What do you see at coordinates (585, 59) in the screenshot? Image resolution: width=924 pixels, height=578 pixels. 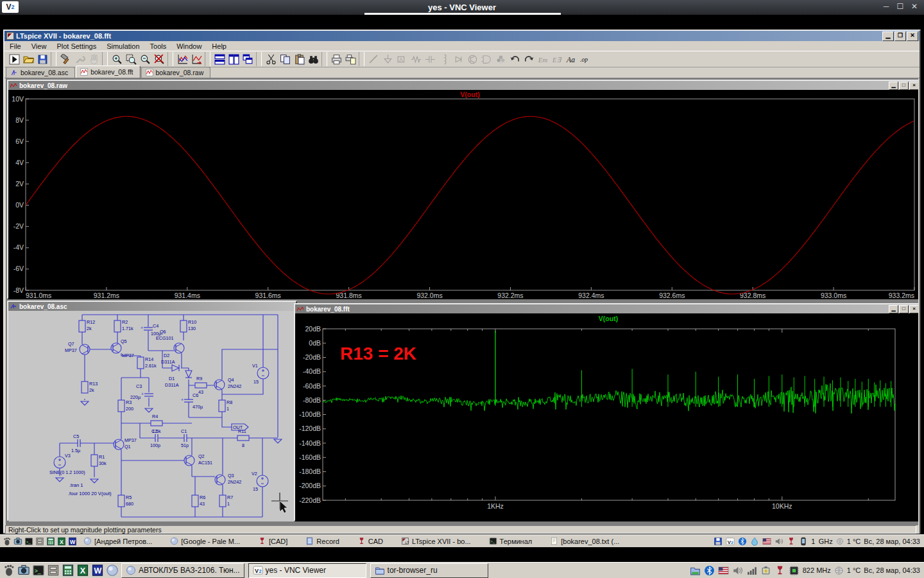 I see `spice-directive-button: .op` at bounding box center [585, 59].